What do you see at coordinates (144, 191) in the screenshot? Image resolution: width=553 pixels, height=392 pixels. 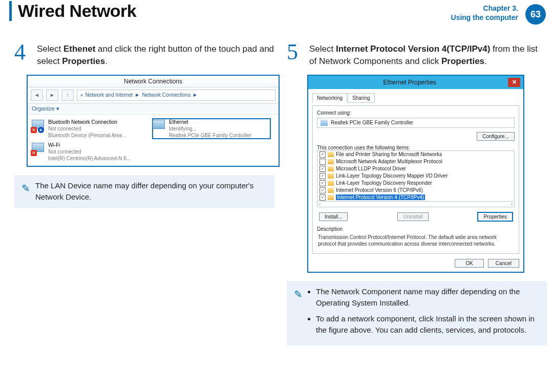 I see `note-lan-device: ✎ The LAN Device name may differ dependi…` at bounding box center [144, 191].